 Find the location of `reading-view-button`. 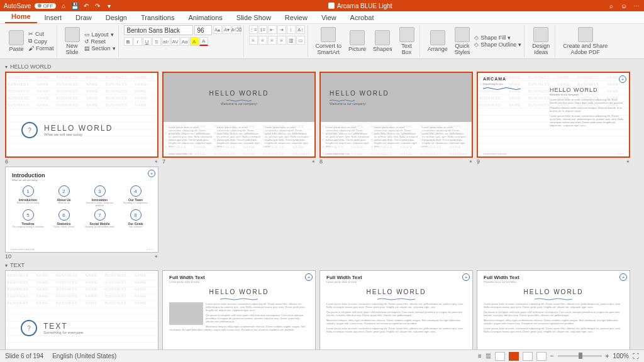

reading-view-button is located at coordinates (528, 356).